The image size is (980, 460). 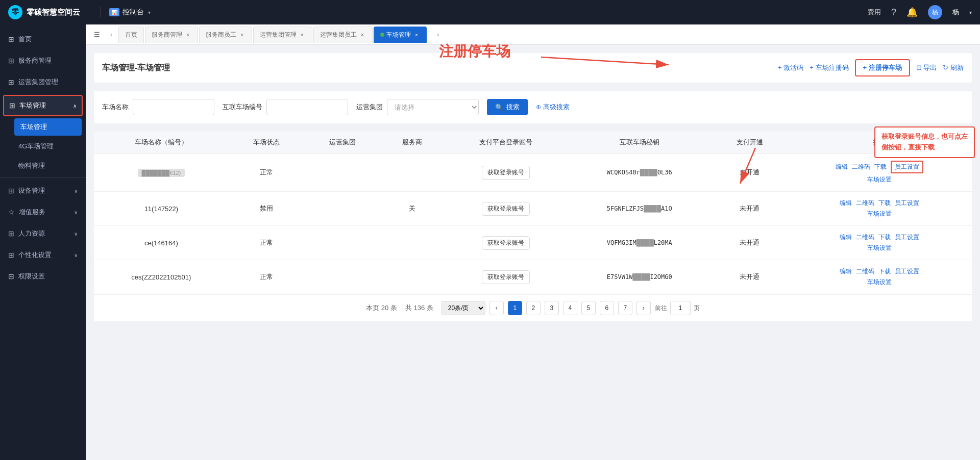 I want to click on sidebar-item-home: ⊞ 首页, so click(x=43, y=39).